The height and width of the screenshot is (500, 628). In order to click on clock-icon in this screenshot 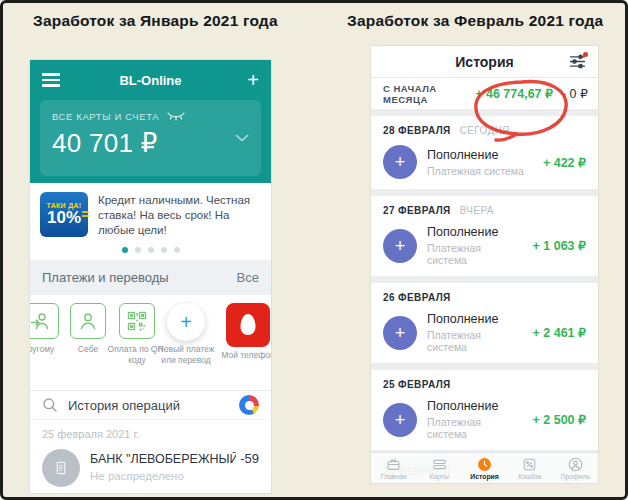, I will do `click(484, 464)`.